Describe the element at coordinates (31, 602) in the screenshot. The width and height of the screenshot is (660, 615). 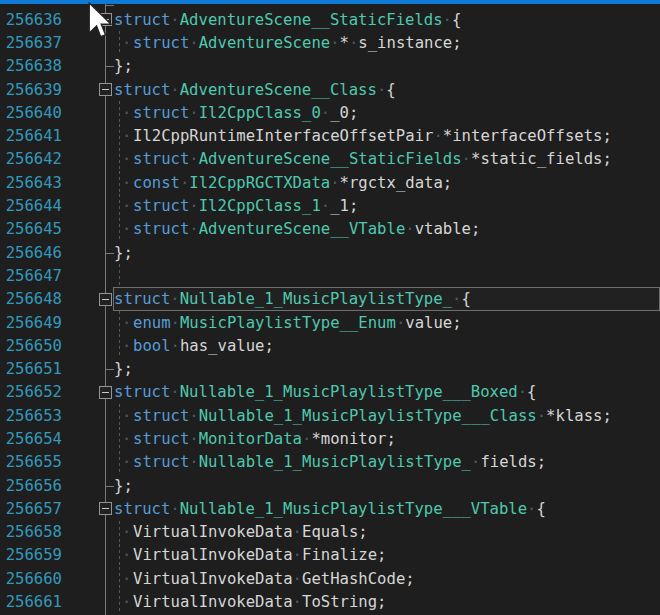
I see `line-number: 256661` at that location.